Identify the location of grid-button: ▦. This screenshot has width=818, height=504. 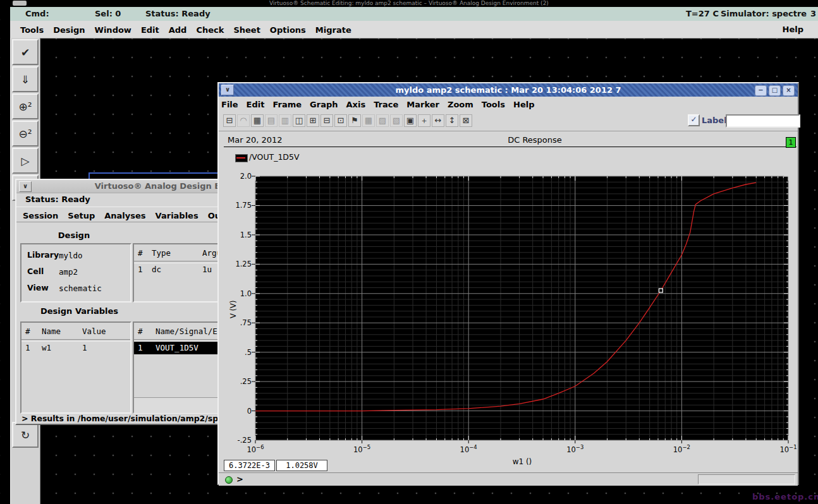
(257, 121).